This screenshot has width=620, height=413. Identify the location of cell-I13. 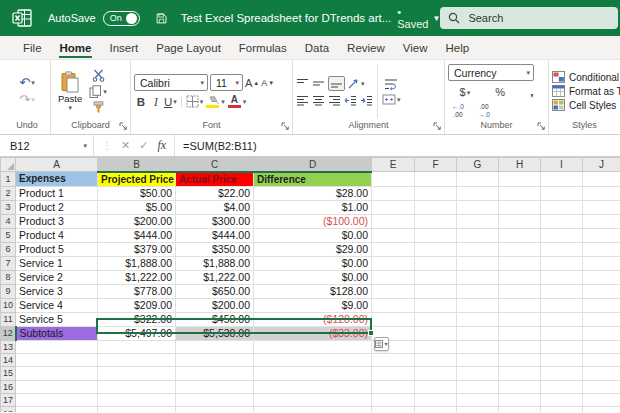
(562, 346).